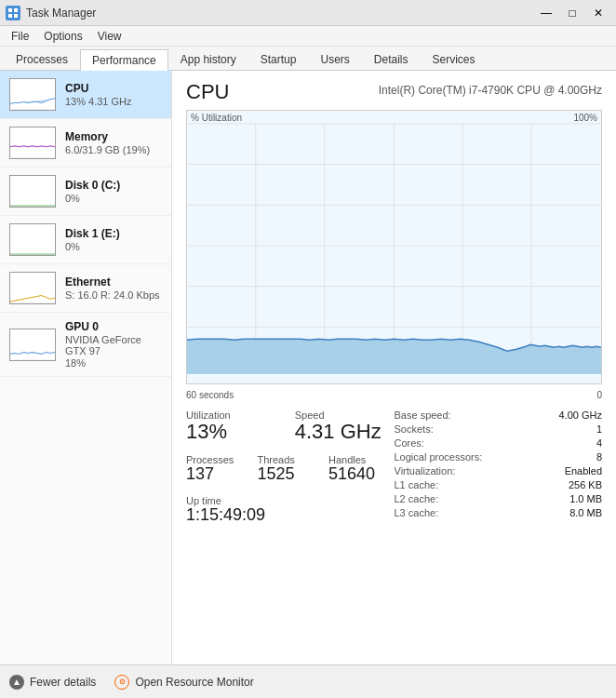  I want to click on stats-section: Utilization 13% Speed 4.31 GHz Processes…, so click(395, 471).